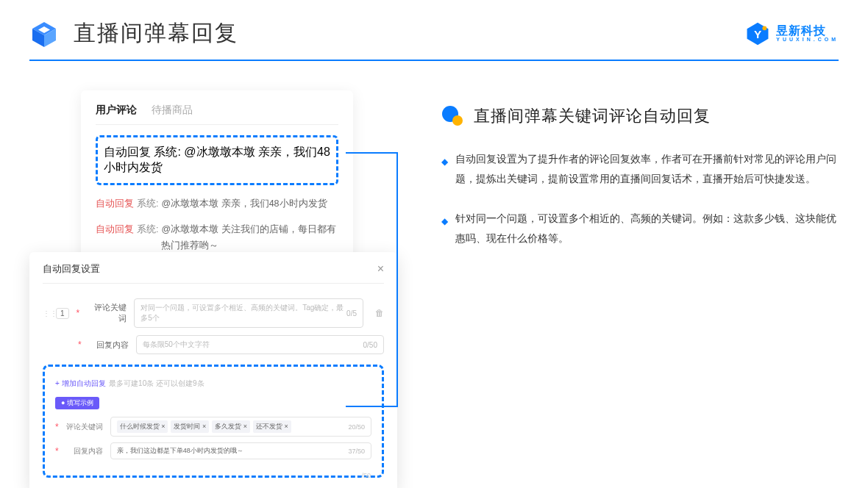  I want to click on required-star: *, so click(78, 313).